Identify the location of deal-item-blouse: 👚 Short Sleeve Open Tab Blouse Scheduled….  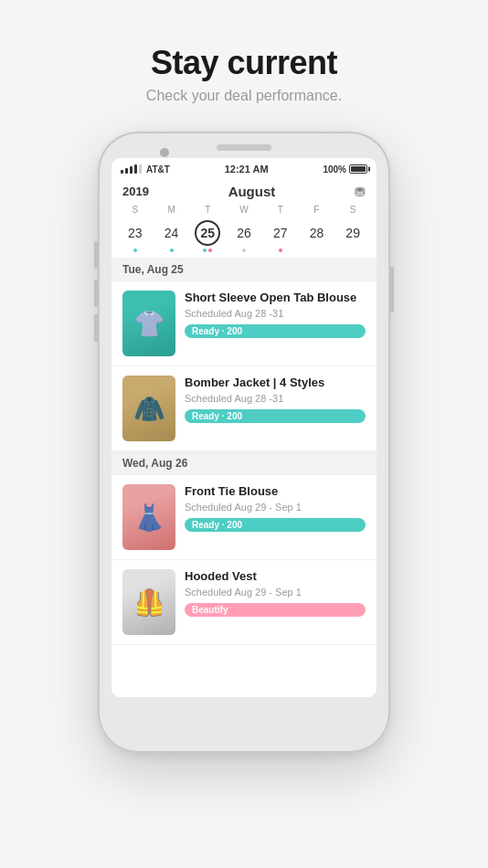
(244, 323).